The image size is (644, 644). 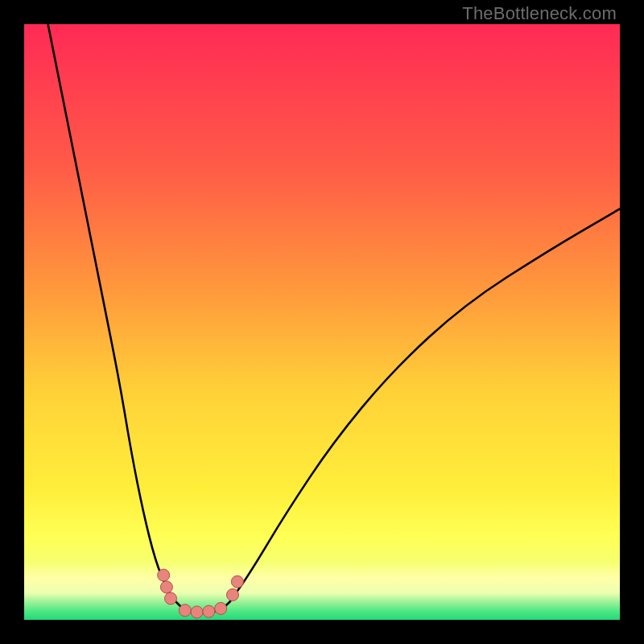 What do you see at coordinates (539, 14) in the screenshot?
I see `watermark-text: TheBottleneck.com` at bounding box center [539, 14].